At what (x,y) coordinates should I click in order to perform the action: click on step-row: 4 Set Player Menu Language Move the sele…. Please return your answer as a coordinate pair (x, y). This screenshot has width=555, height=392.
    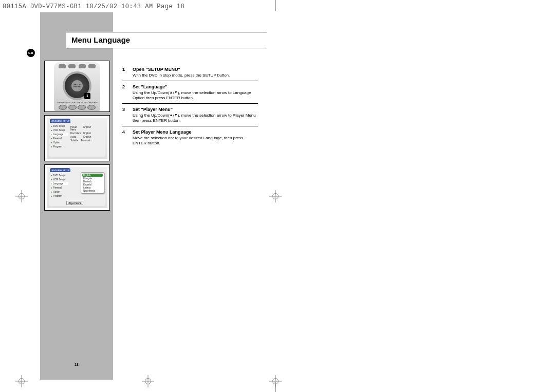
    Looking at the image, I should click on (190, 139).